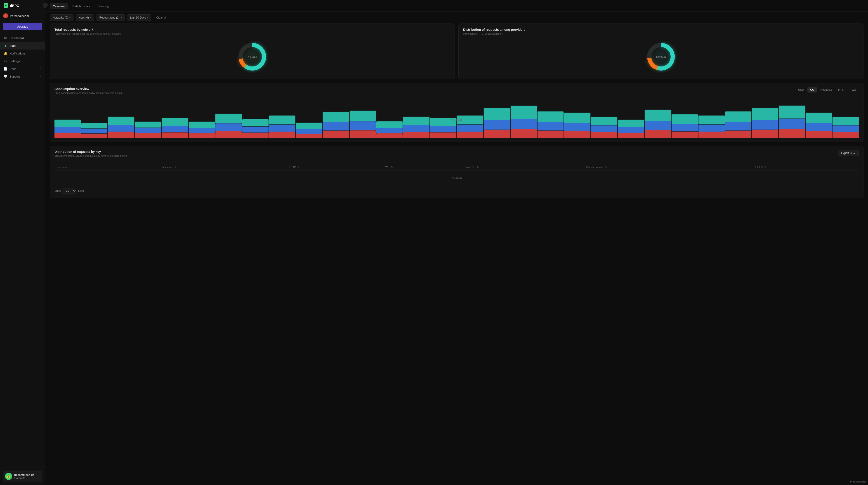  What do you see at coordinates (661, 51) in the screenshot?
I see `distribution-providers-card: Distribution of requests among providers…` at bounding box center [661, 51].